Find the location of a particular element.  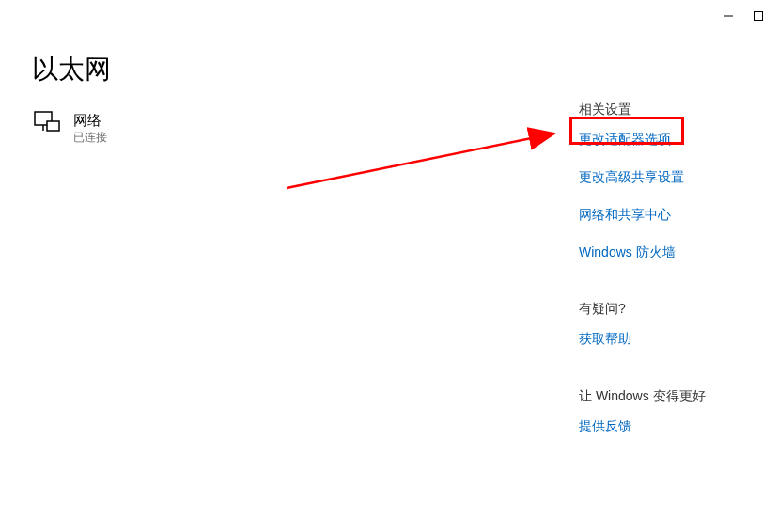

question-section: 有疑问? 获取帮助 is located at coordinates (605, 335).